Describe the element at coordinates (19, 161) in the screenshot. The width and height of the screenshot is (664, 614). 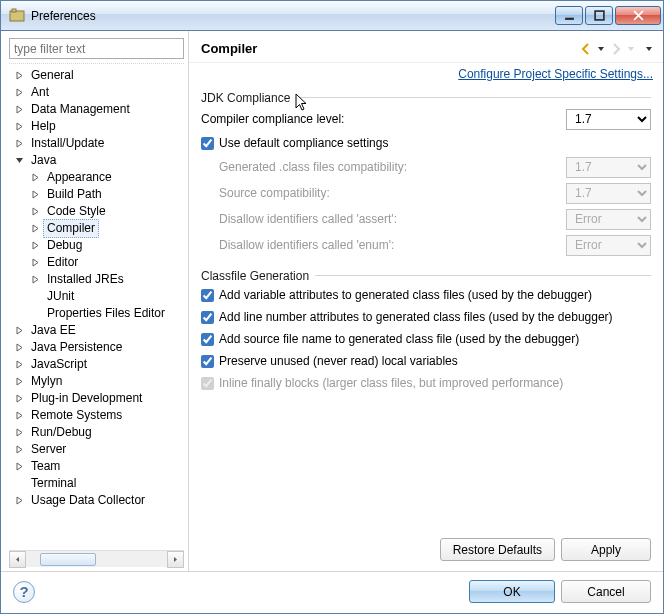
I see `collapse-icon` at that location.